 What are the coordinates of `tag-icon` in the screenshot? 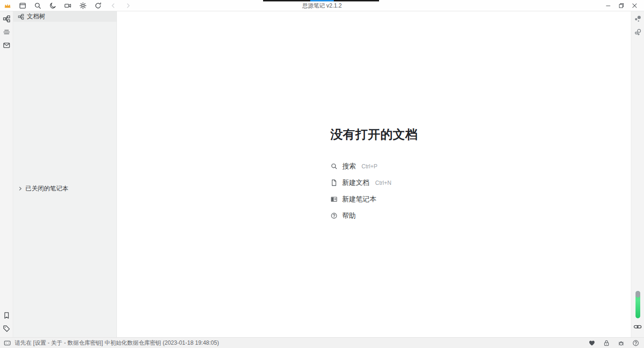 It's located at (7, 329).